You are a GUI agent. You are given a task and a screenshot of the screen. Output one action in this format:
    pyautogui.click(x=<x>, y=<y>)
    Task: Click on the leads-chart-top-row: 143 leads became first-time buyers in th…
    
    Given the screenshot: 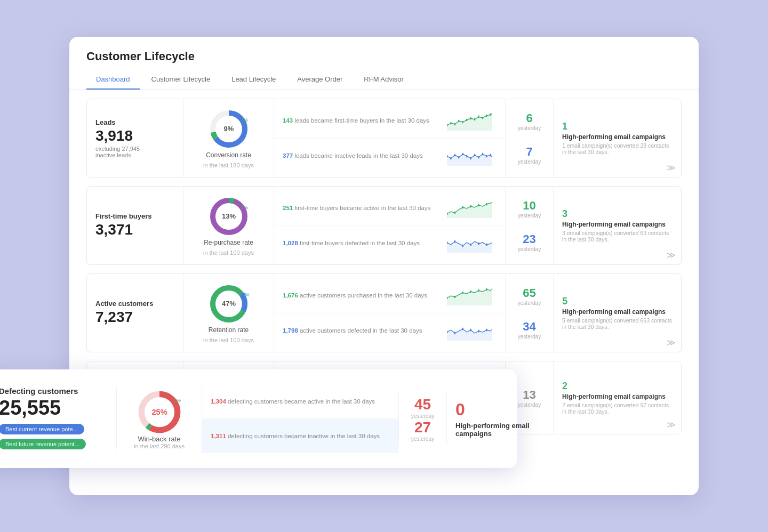 What is the action you would take?
    pyautogui.click(x=389, y=121)
    